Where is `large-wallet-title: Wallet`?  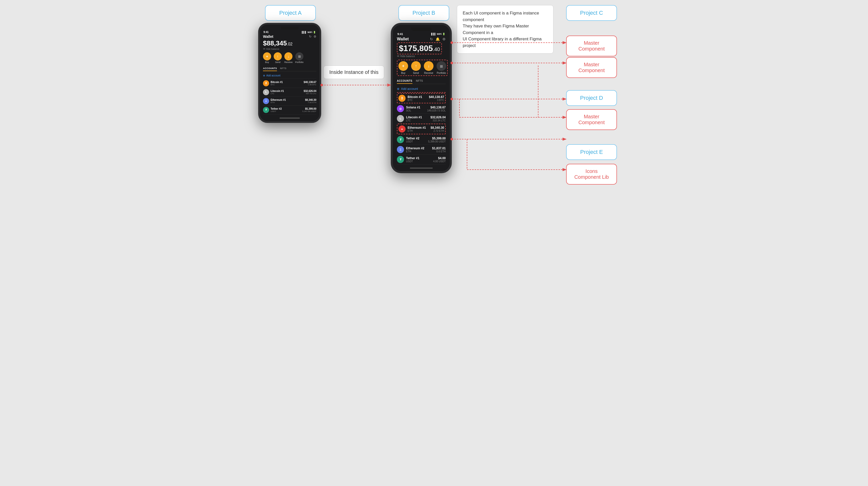
large-wallet-title: Wallet is located at coordinates (403, 39).